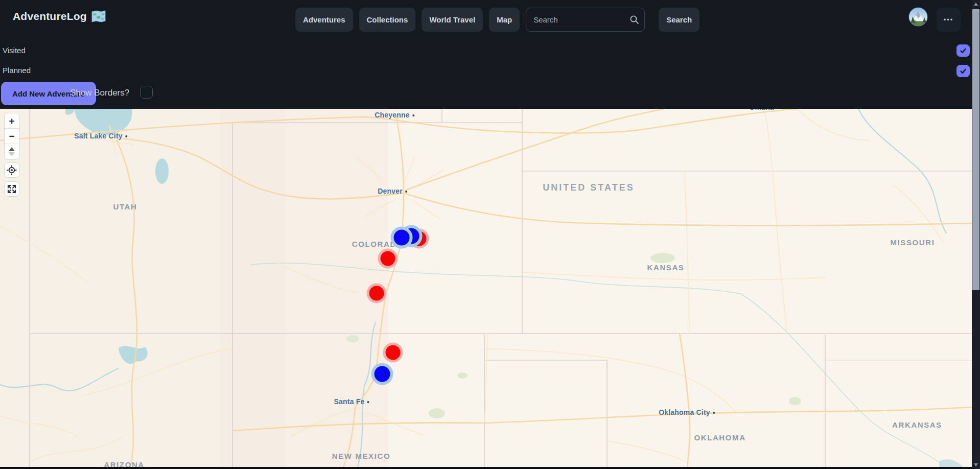 The image size is (980, 469). Describe the element at coordinates (504, 19) in the screenshot. I see `nav-button-map: Map` at that location.